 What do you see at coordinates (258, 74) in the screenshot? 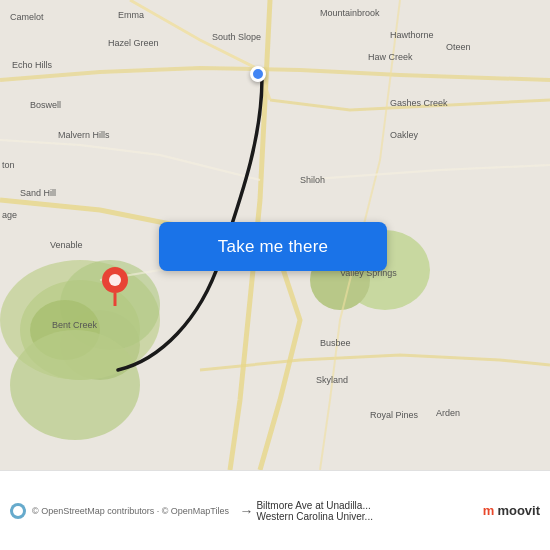
I see `origin-location-dot` at bounding box center [258, 74].